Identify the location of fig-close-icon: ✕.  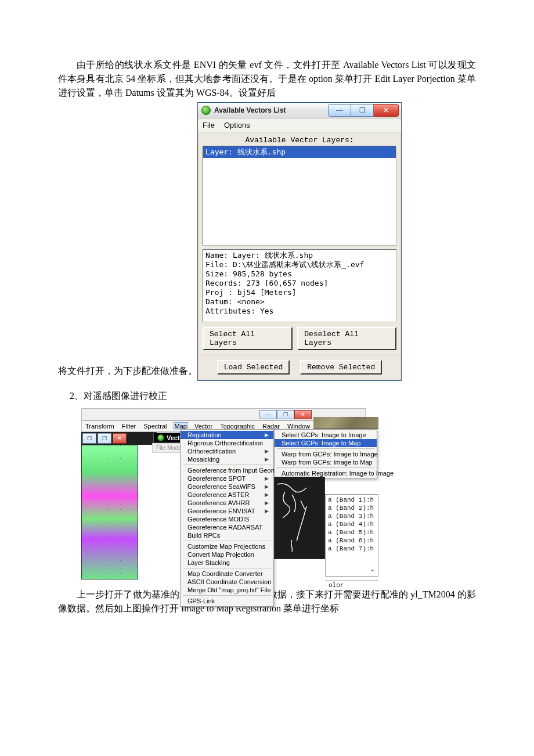
(303, 415).